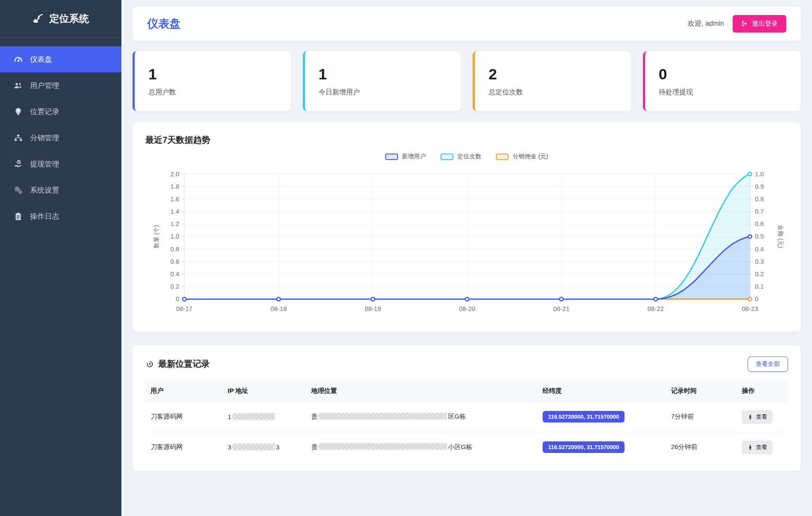 Image resolution: width=812 pixels, height=516 pixels. Describe the element at coordinates (61, 134) in the screenshot. I see `sidebar-menu: 仪表盘用户管理位置记录分销管理$提现管理系统设置操作日志` at that location.